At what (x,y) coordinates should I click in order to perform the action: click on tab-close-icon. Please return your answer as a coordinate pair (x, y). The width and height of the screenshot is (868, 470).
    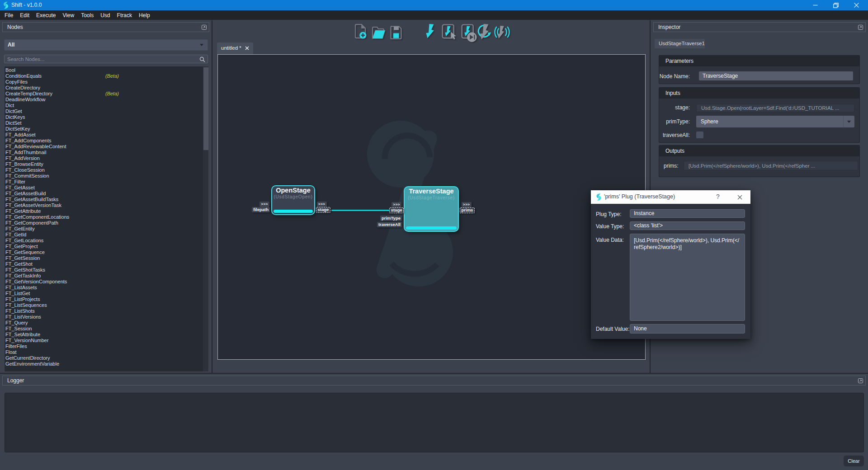
    Looking at the image, I should click on (247, 48).